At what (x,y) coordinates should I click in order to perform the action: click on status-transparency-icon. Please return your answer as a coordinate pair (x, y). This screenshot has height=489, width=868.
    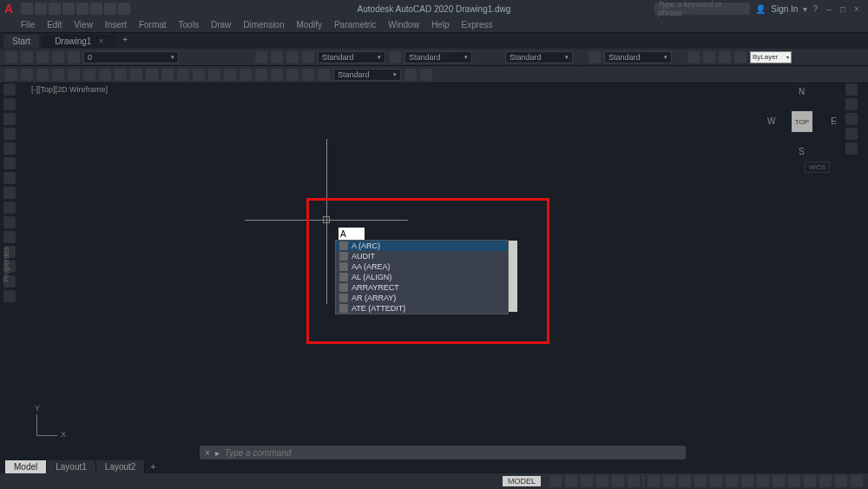
    Looking at the image, I should click on (669, 481).